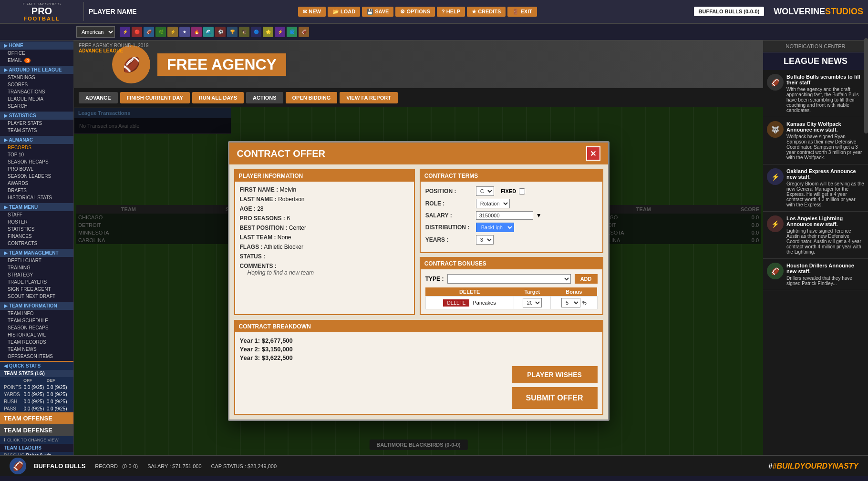 Image resolution: width=868 pixels, height=481 pixels. Describe the element at coordinates (493, 204) in the screenshot. I see `role-select: Rotation` at that location.